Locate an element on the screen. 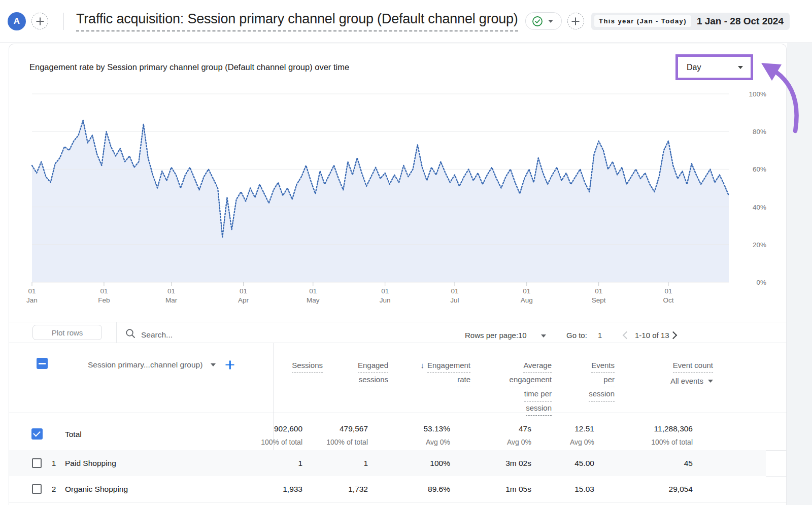 The height and width of the screenshot is (505, 812). cell-events-per-session: 45.00 is located at coordinates (585, 463).